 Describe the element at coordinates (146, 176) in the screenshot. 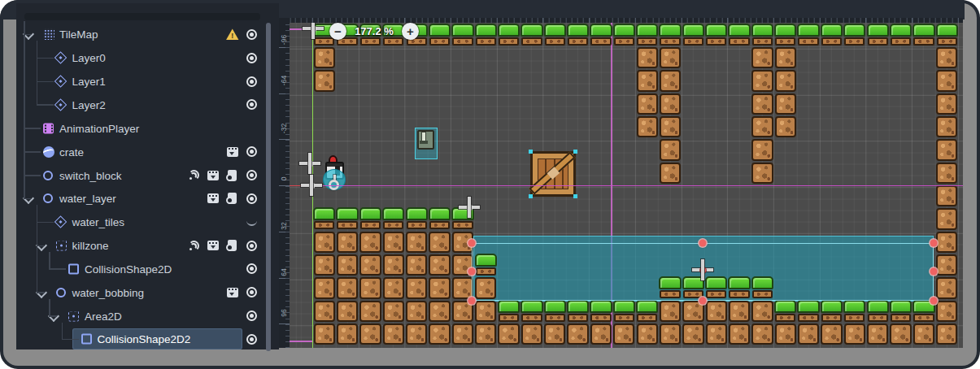

I see `scene-tree-item-switch-block: switch_block` at that location.